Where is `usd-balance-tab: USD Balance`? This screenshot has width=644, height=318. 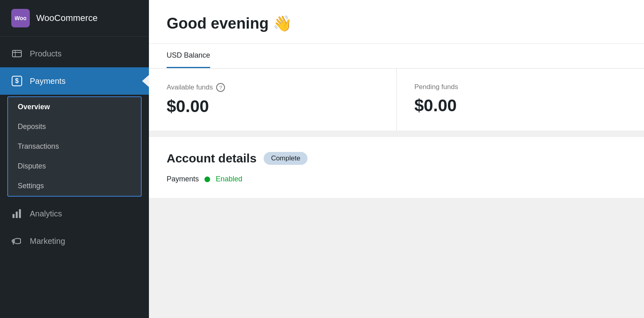
usd-balance-tab: USD Balance is located at coordinates (188, 56).